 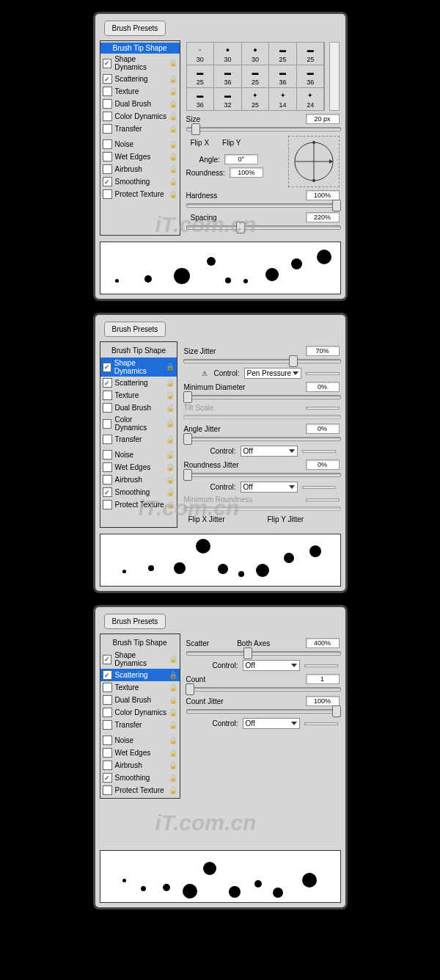 I want to click on count-value: 1, so click(x=323, y=679).